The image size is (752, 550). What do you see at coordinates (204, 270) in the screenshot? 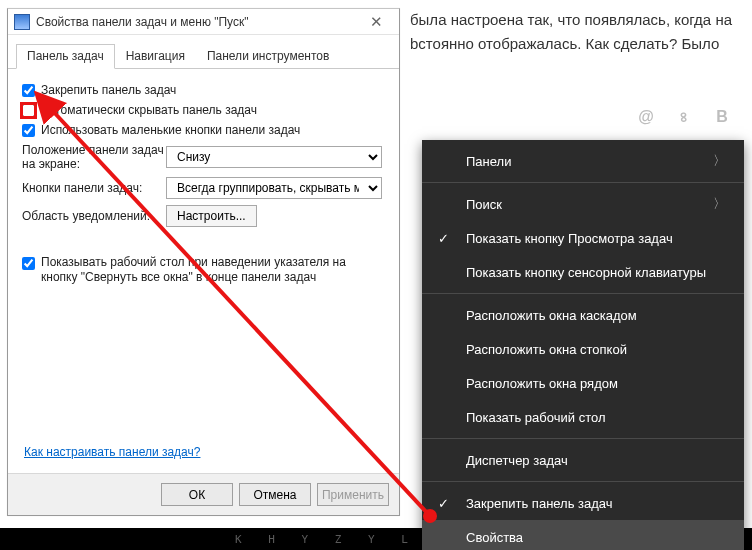
I see `checkbox-peek-desktop: Показывать рабочий стол при наведении ук…` at bounding box center [204, 270].